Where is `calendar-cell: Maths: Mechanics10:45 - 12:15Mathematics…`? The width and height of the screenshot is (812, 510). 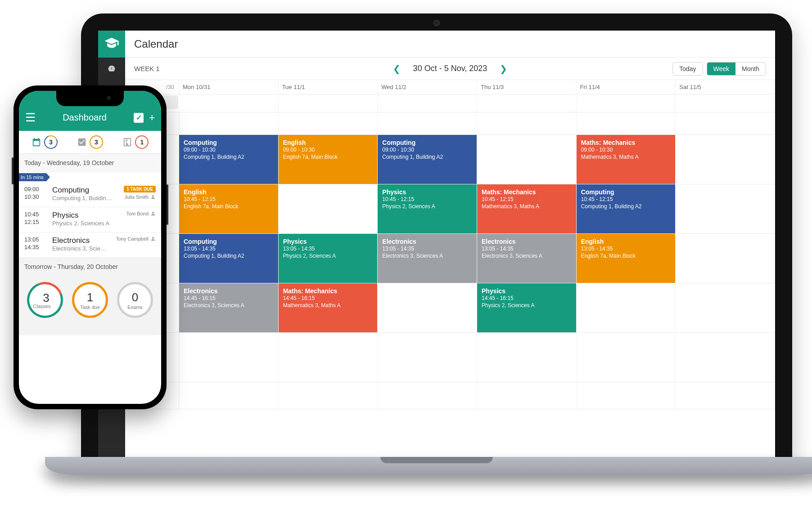 calendar-cell: Maths: Mechanics10:45 - 12:15Mathematics… is located at coordinates (527, 209).